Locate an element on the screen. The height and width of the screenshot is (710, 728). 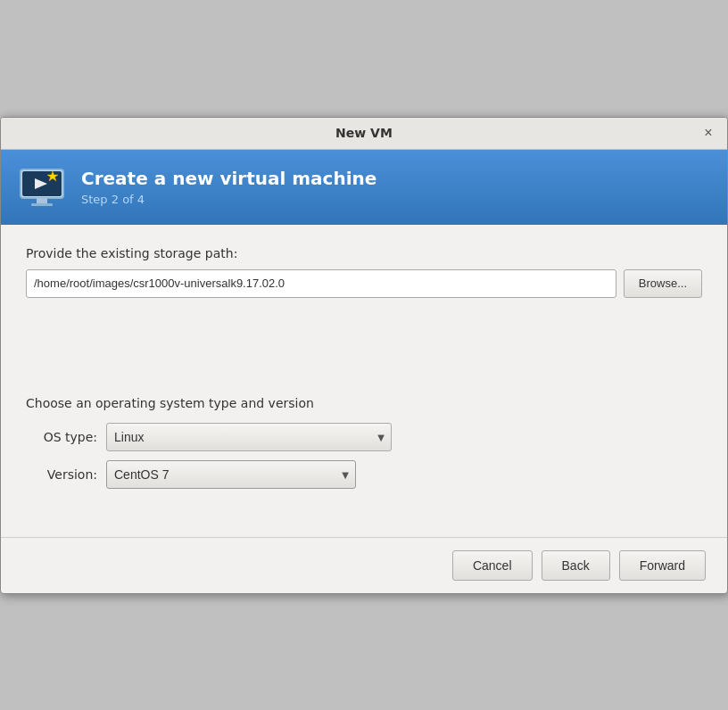
os-type-select: Linux Windows BSD Other is located at coordinates (249, 437).